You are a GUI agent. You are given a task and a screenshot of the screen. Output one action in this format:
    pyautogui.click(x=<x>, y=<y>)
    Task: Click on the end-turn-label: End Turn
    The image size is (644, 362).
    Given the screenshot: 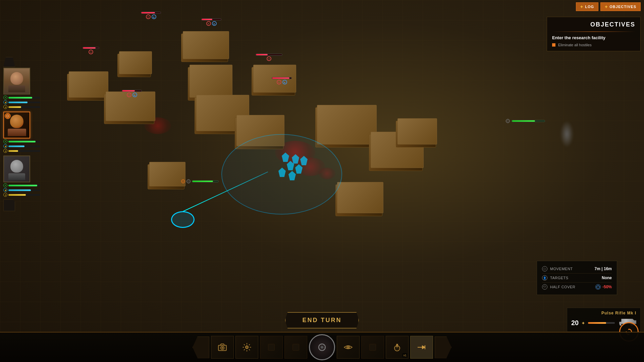 What is the action you would take?
    pyautogui.click(x=322, y=320)
    